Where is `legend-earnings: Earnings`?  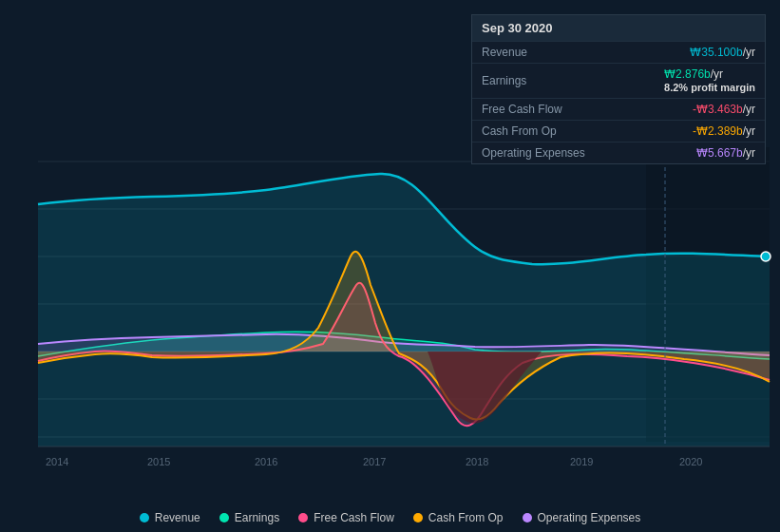
legend-earnings: Earnings is located at coordinates (249, 518).